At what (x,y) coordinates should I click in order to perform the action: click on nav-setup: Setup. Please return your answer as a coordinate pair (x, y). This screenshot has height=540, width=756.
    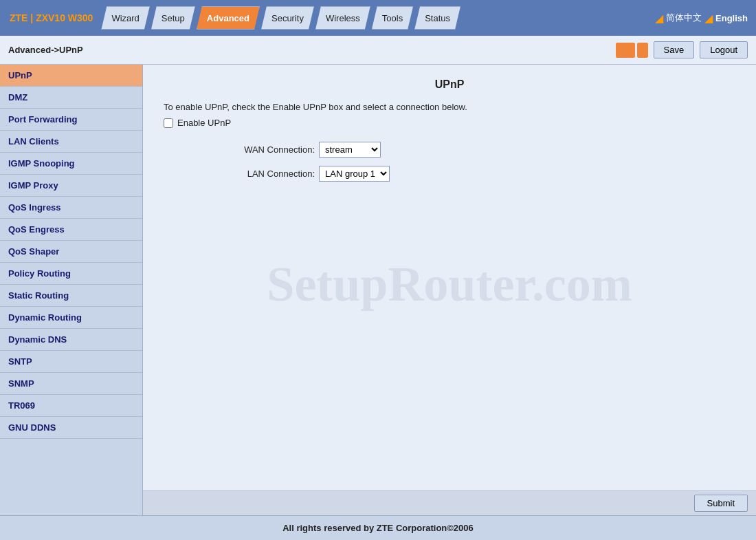
    Looking at the image, I should click on (173, 18).